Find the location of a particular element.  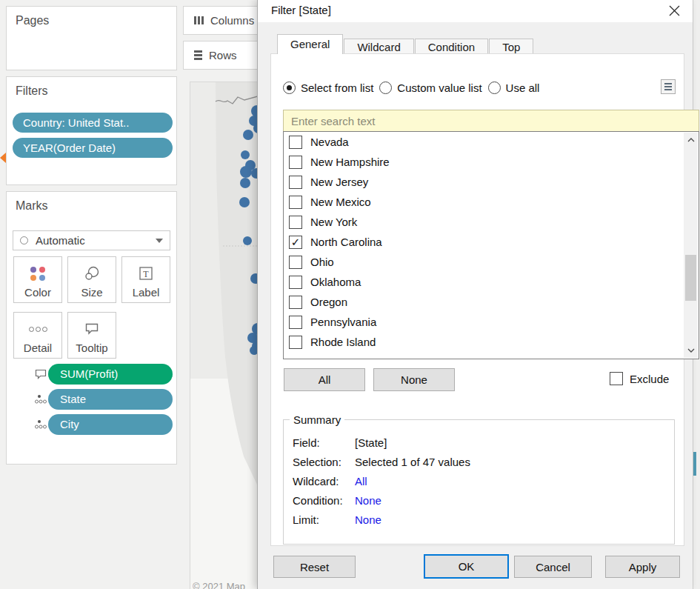

radio-label: Custom value list is located at coordinates (439, 87).